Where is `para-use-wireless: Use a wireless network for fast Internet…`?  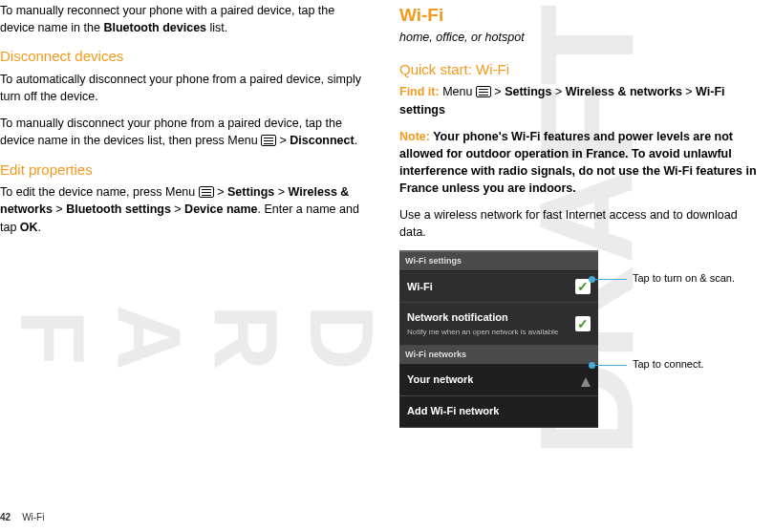
para-use-wireless: Use a wireless network for fast Internet… is located at coordinates (583, 223).